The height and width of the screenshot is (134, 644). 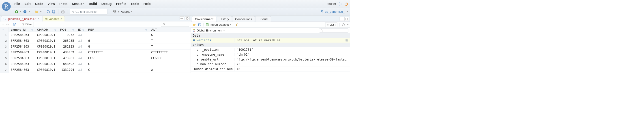 I want to click on menu-debug: Debug, so click(x=106, y=4).